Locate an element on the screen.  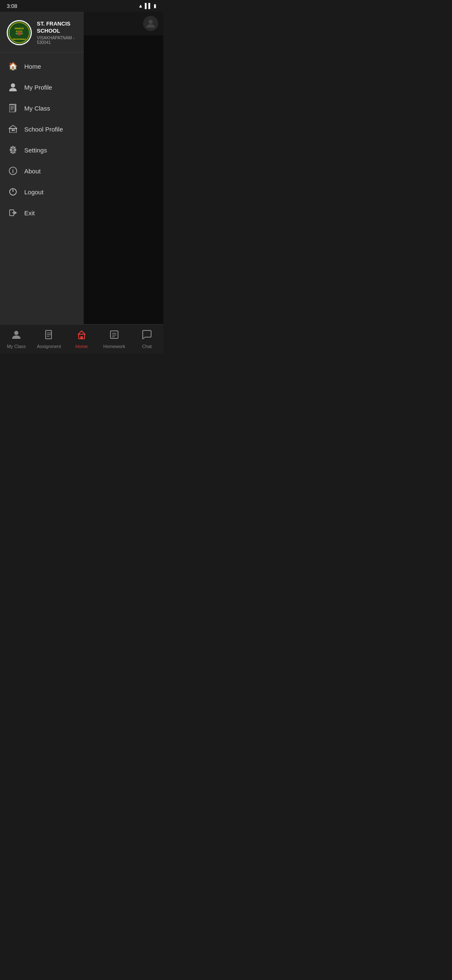
bottom-my-class-label: My Class is located at coordinates (16, 346).